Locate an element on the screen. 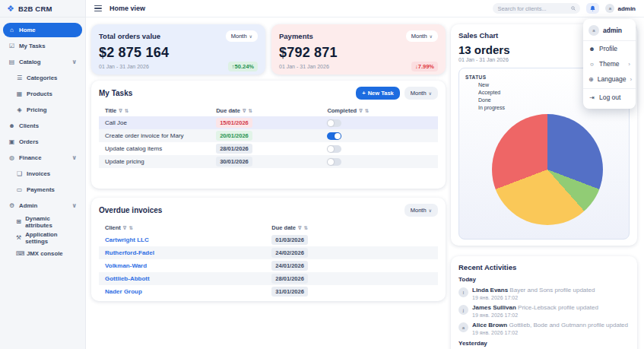 Image resolution: width=644 pixels, height=349 pixels. sidebar-item-label: Payments is located at coordinates (41, 190).